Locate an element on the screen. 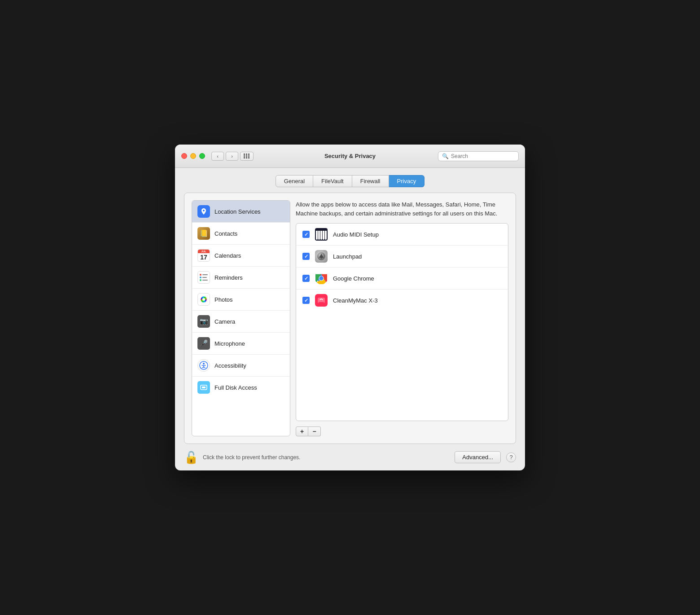 The width and height of the screenshot is (700, 615). apps-list: ✓ Audio MIDI Setup is located at coordinates (402, 322).